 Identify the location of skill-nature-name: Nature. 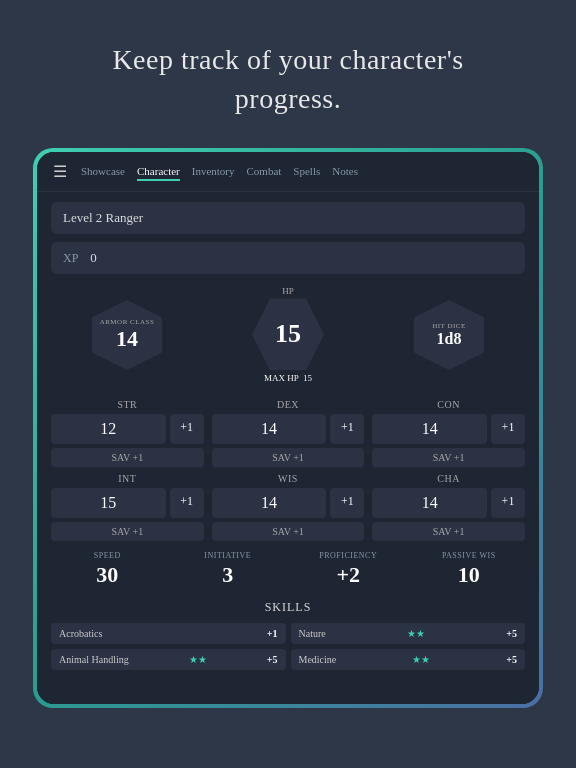
(312, 634).